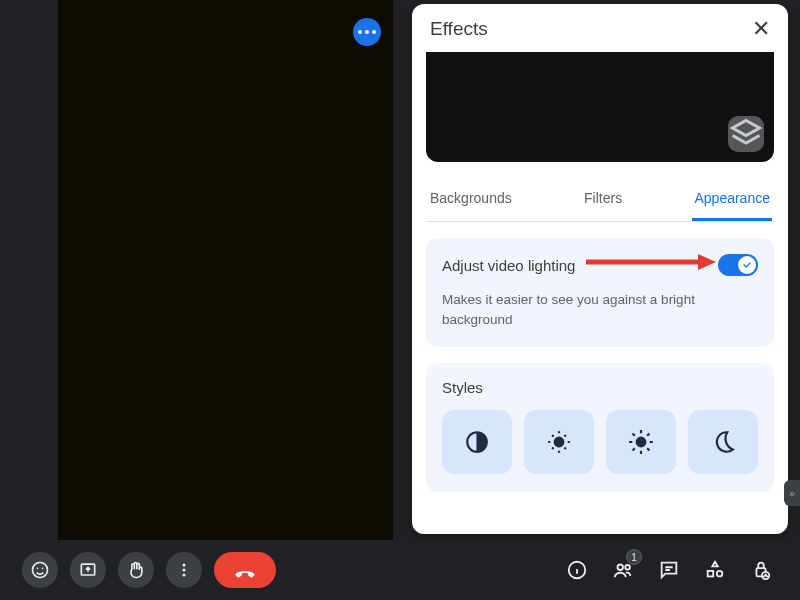 The width and height of the screenshot is (800, 600). Describe the element at coordinates (459, 29) in the screenshot. I see `effects-panel-title: Effects` at that location.